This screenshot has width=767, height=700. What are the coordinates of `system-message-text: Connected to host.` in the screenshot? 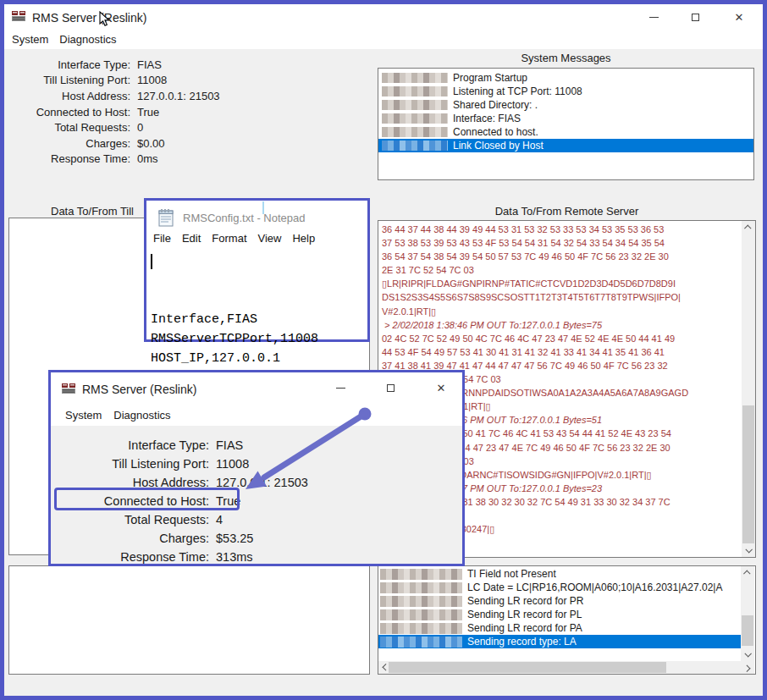 It's located at (496, 132).